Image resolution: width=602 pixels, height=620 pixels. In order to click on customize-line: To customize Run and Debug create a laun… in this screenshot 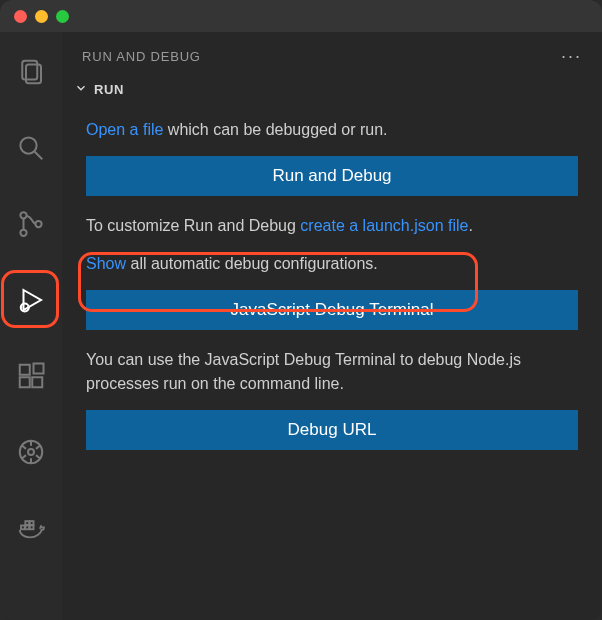, I will do `click(332, 226)`.